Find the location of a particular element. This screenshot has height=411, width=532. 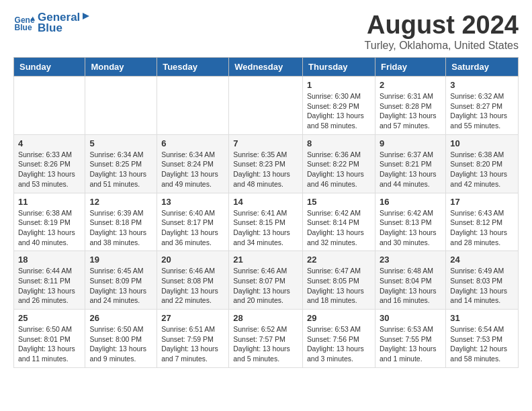

day-info: Sunrise: 6:41 AM Sunset: 8:15 PM Dayligh… is located at coordinates (266, 228).